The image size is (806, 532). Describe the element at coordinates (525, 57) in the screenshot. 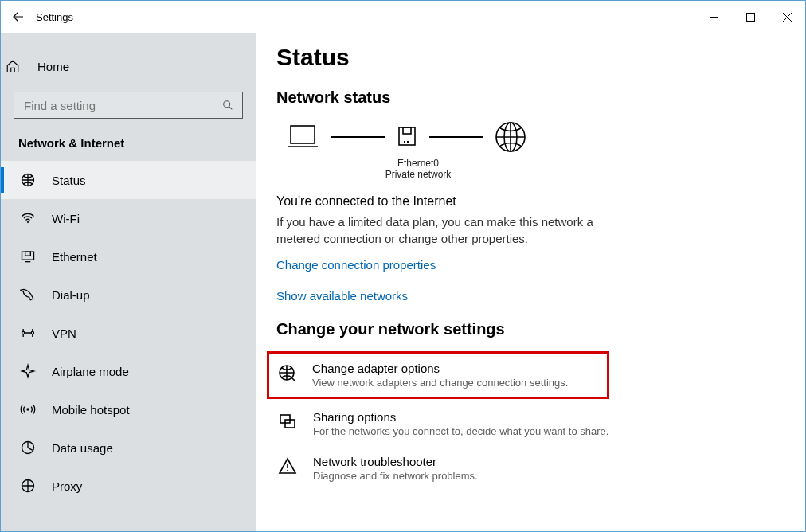

I see `page-title: Status` at that location.